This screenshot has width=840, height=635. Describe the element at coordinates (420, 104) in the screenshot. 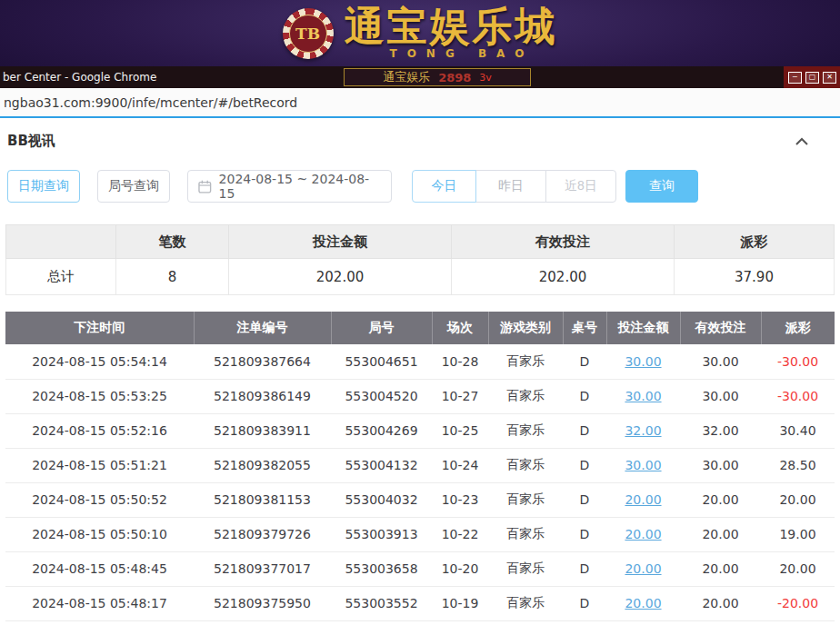

I see `url-bar: ngbao31.com:9900/infe/mcenter/#/betRecor…` at that location.